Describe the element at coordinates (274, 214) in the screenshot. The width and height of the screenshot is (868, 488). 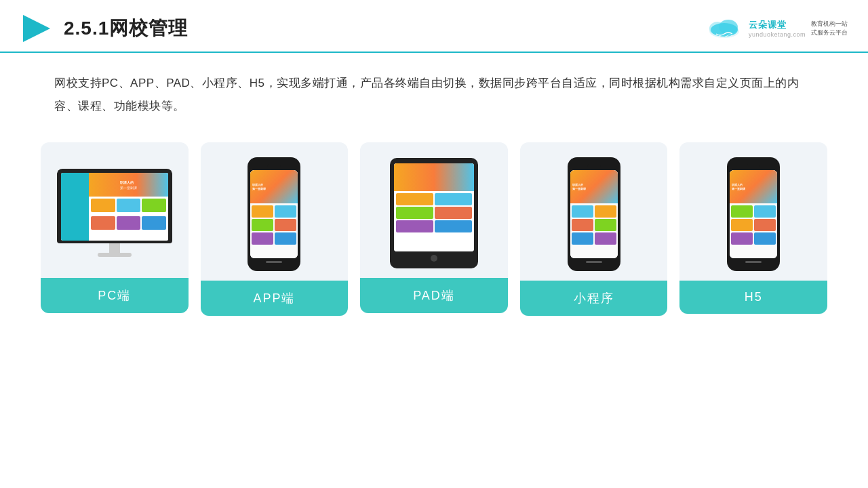
I see `app-phone: 职涯人的第一堂刷课` at that location.